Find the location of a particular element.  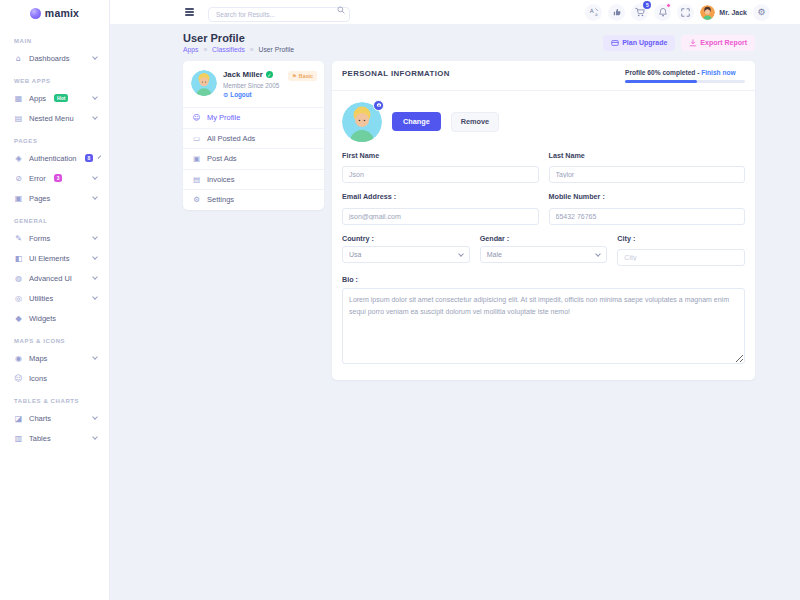

flag-icon: ⚑ is located at coordinates (294, 76).